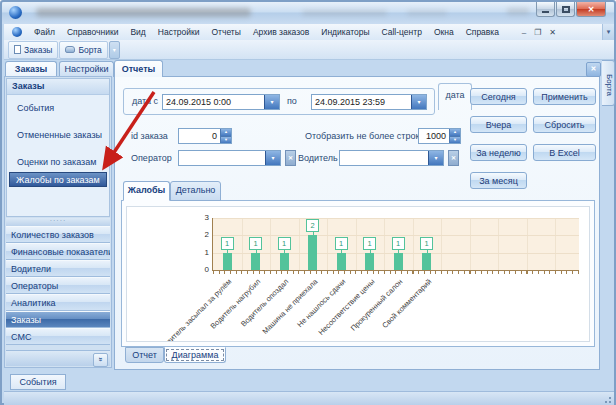  I want to click on mdi-close-button: ✕, so click(552, 32).